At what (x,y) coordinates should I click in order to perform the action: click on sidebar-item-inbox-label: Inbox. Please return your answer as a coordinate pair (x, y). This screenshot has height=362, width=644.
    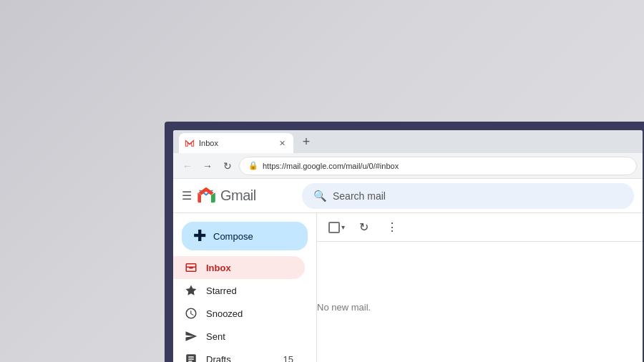
    Looking at the image, I should click on (250, 268).